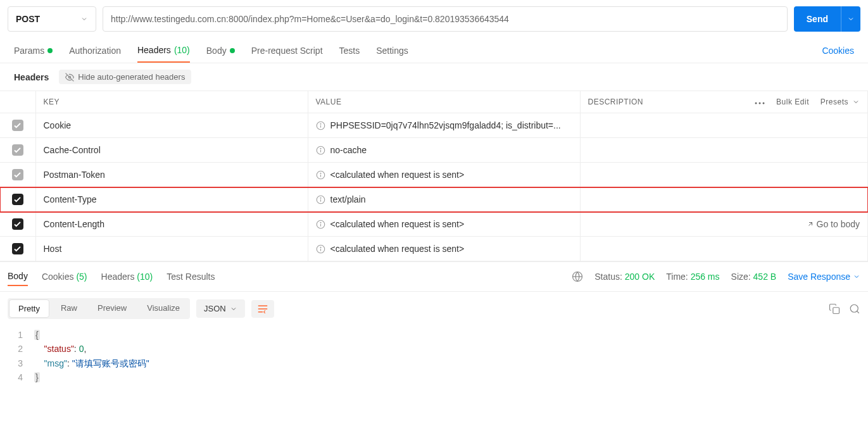 The height and width of the screenshot is (426, 868). Describe the element at coordinates (818, 19) in the screenshot. I see `send-button-label: Send` at that location.